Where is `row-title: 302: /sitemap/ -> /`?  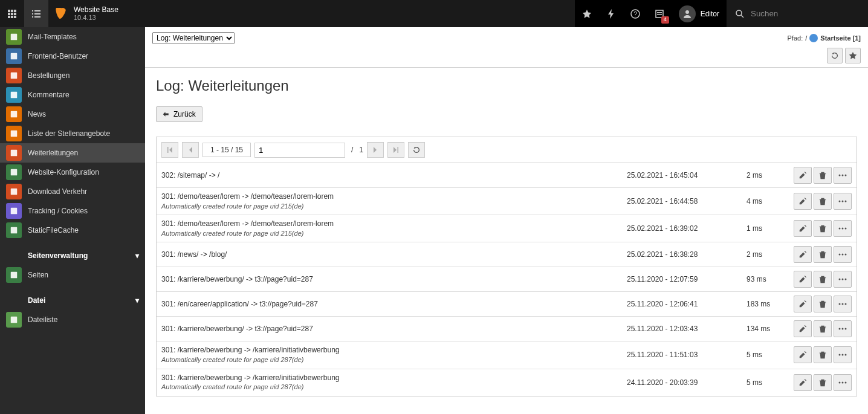 row-title: 302: /sitemap/ -> / is located at coordinates (392, 175).